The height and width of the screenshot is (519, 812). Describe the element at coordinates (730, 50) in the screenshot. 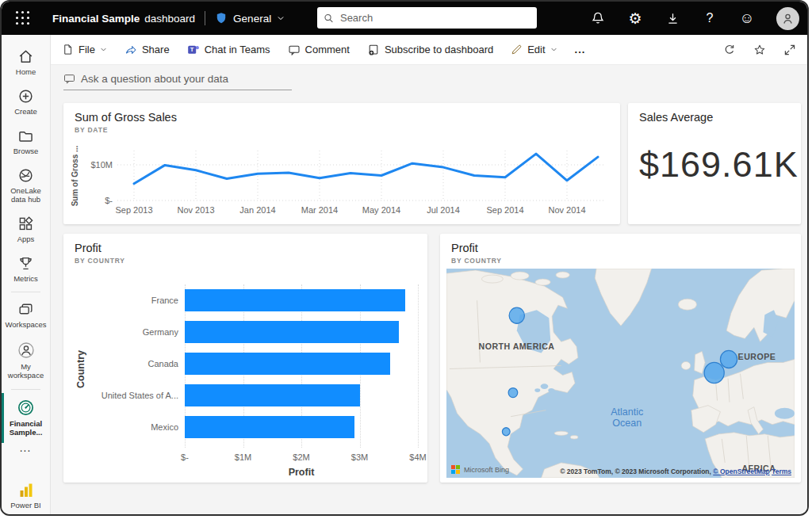

I see `refresh-icon` at that location.